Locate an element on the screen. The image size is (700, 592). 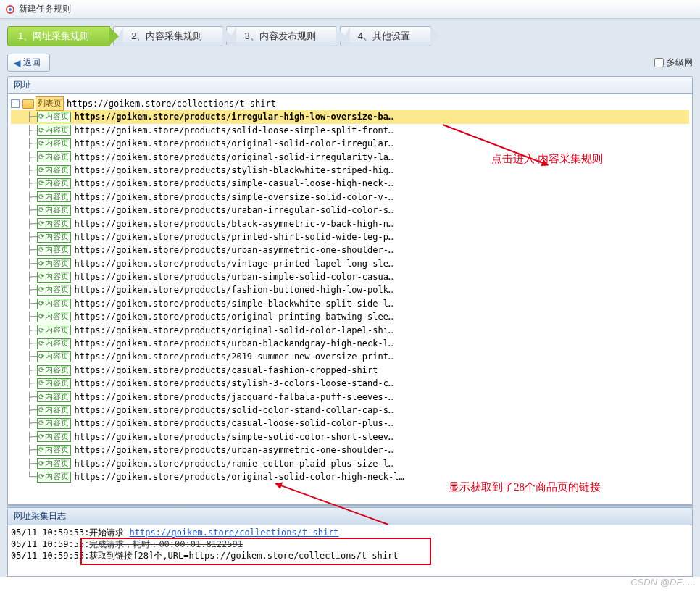
multilevel-checkbox-input is located at coordinates (659, 62).